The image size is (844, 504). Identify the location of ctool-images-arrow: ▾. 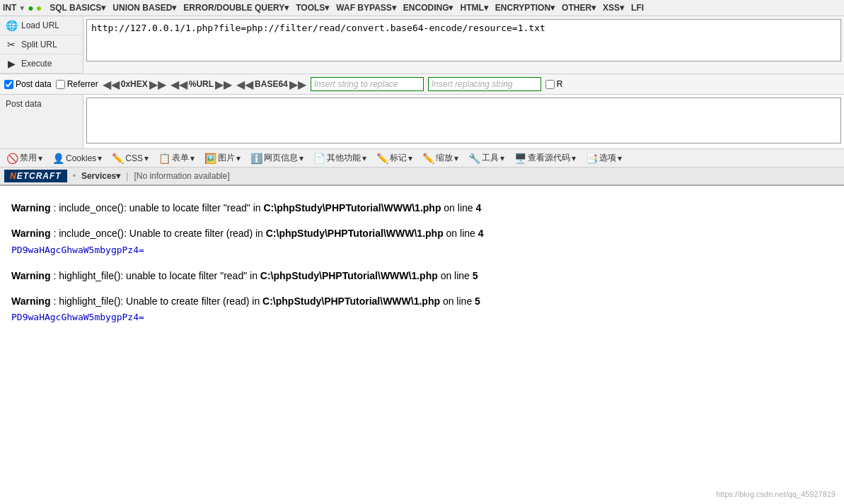
(238, 158).